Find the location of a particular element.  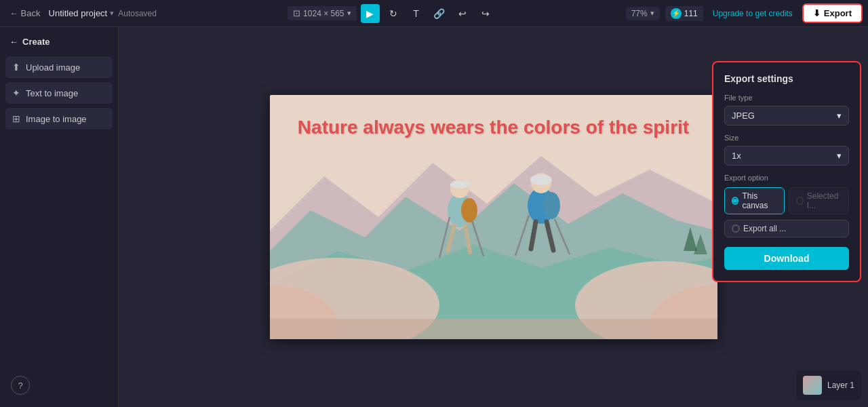

topbar-right: 77% ▾ ⚡ 111 Upgrade to get credits ⬇ Exp… is located at coordinates (745, 14).